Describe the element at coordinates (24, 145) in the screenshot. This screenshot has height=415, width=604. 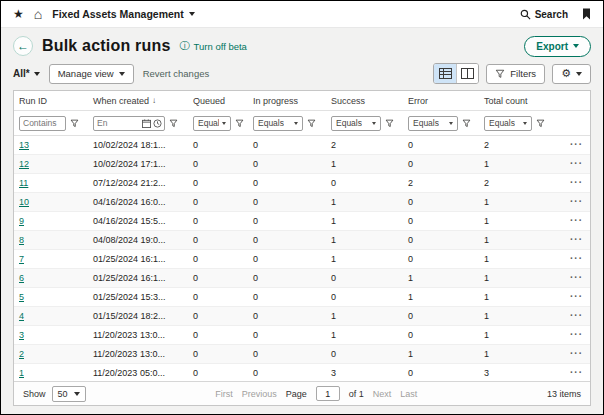
I see `run-id-link: 13` at that location.